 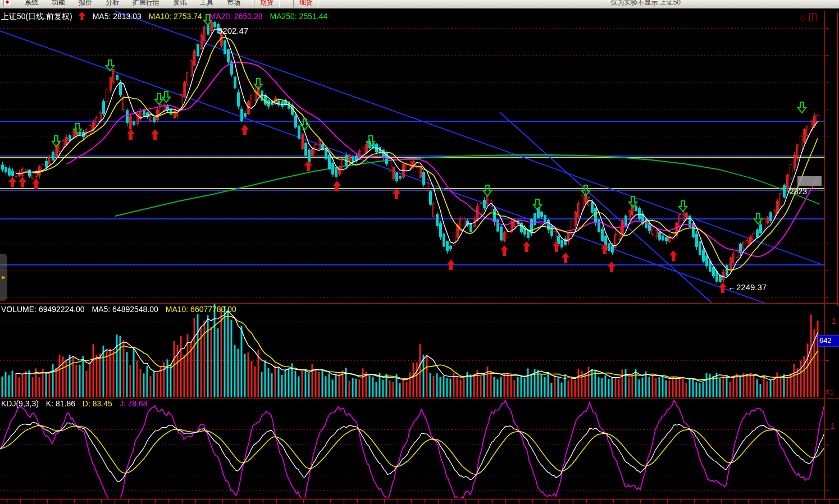 I want to click on menu-item-spot: 现货, so click(x=306, y=3).